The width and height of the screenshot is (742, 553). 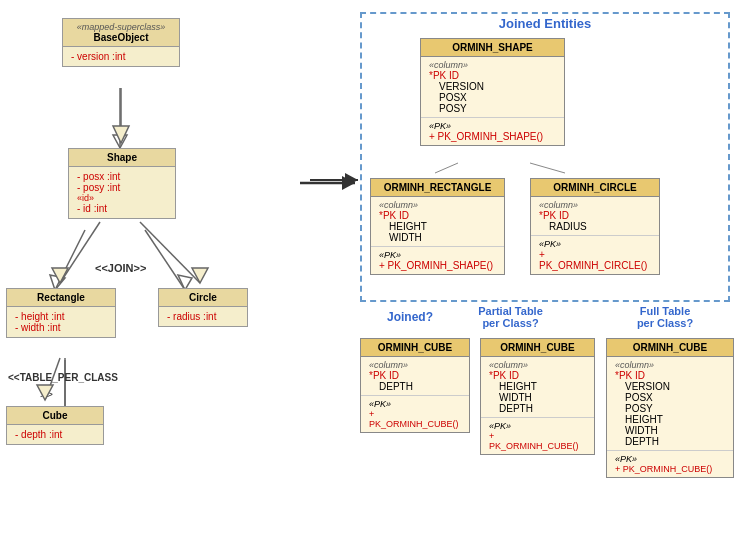 I want to click on orminh-circle-box: ORMINH_CIRCLE «column» *PK ID RADIUS «PK…, so click(x=595, y=226).